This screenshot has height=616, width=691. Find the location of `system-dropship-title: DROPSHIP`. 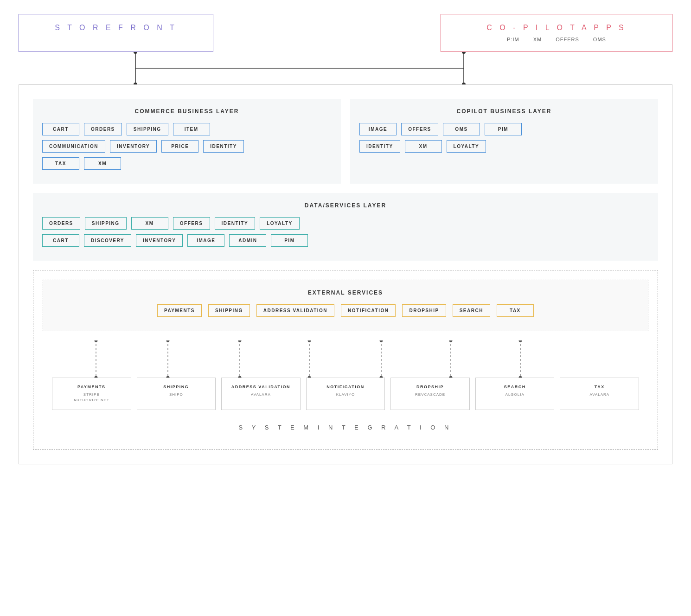

system-dropship-title: DROPSHIP is located at coordinates (430, 387).